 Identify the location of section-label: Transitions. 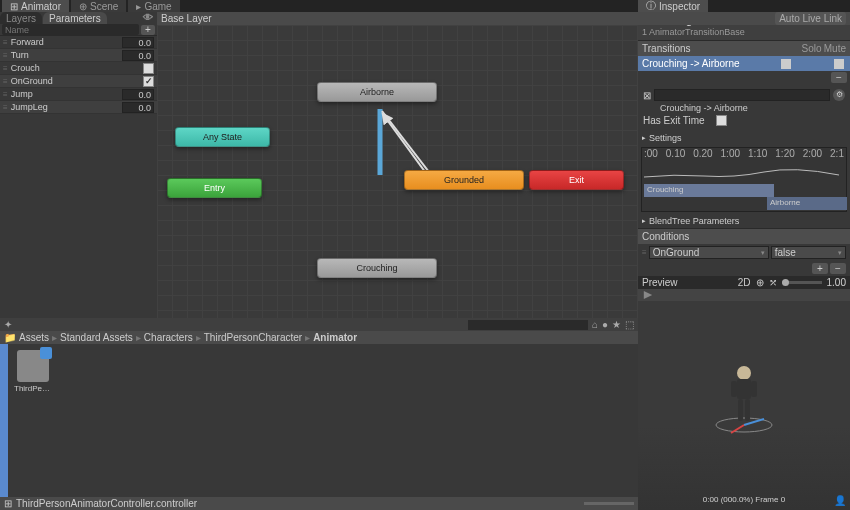
(666, 48).